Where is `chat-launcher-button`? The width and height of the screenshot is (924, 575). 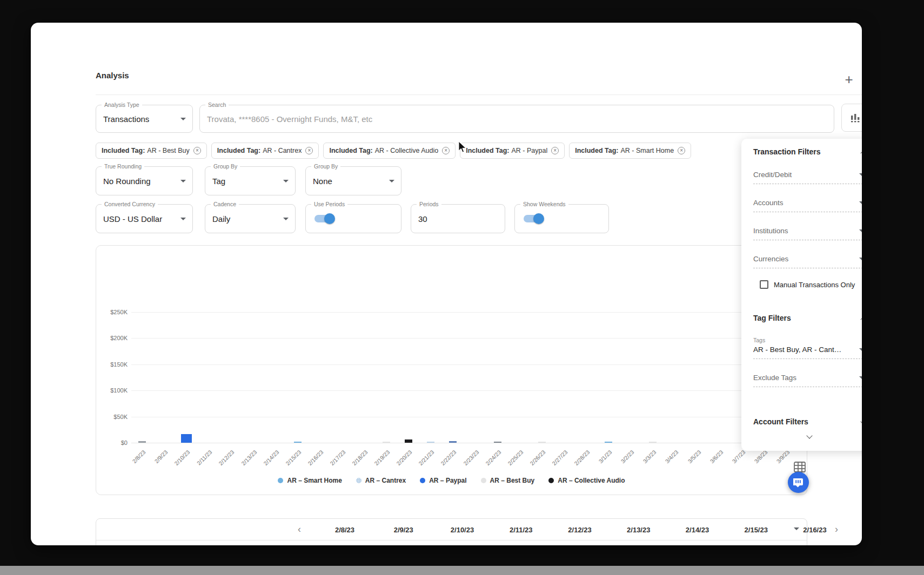 chat-launcher-button is located at coordinates (799, 483).